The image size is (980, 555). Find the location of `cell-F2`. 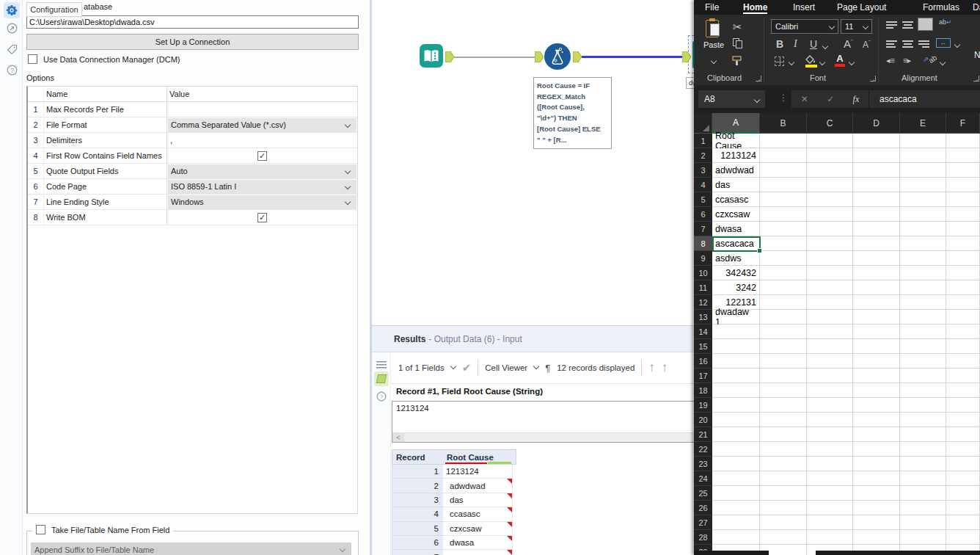

cell-F2 is located at coordinates (963, 156).